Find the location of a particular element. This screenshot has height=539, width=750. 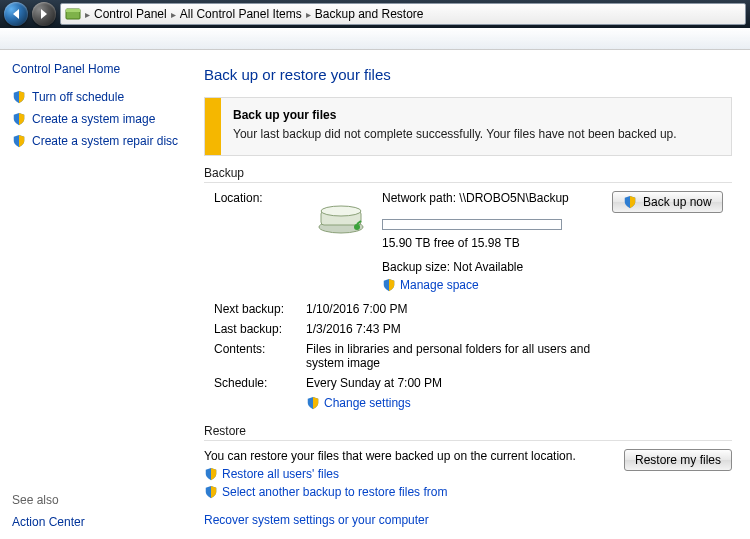

contents-value: Files in libraries and personal folders … is located at coordinates (456, 356).